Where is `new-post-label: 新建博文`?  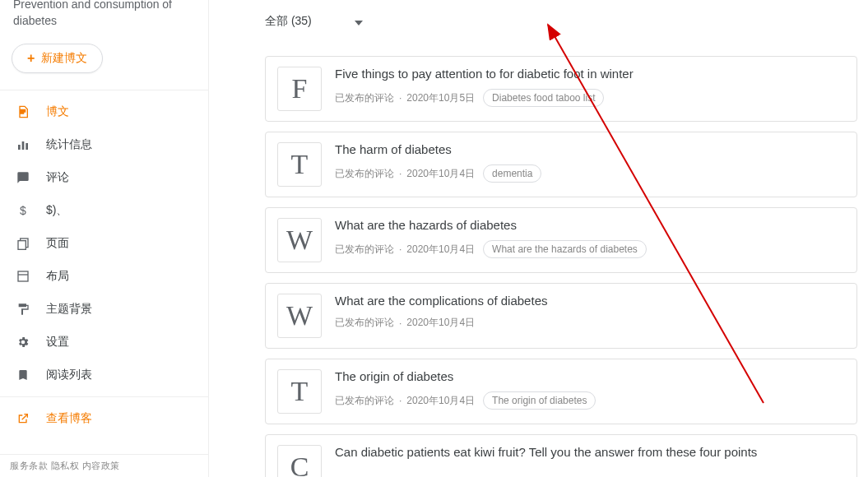
new-post-label: 新建博文 is located at coordinates (64, 58).